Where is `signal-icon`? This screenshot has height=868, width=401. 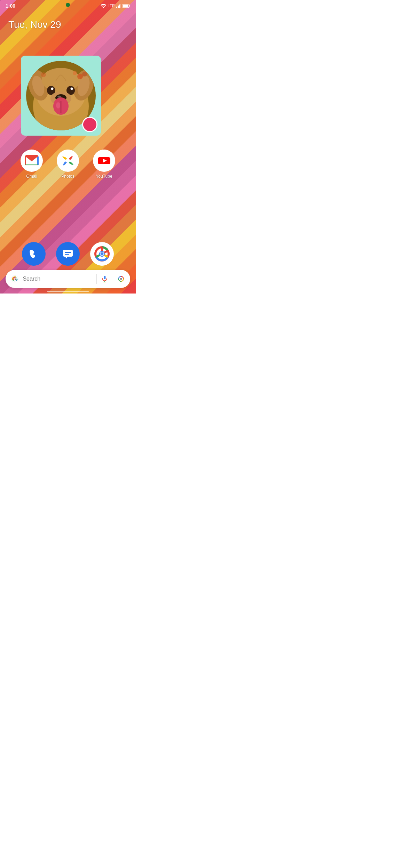
signal-icon is located at coordinates (119, 6).